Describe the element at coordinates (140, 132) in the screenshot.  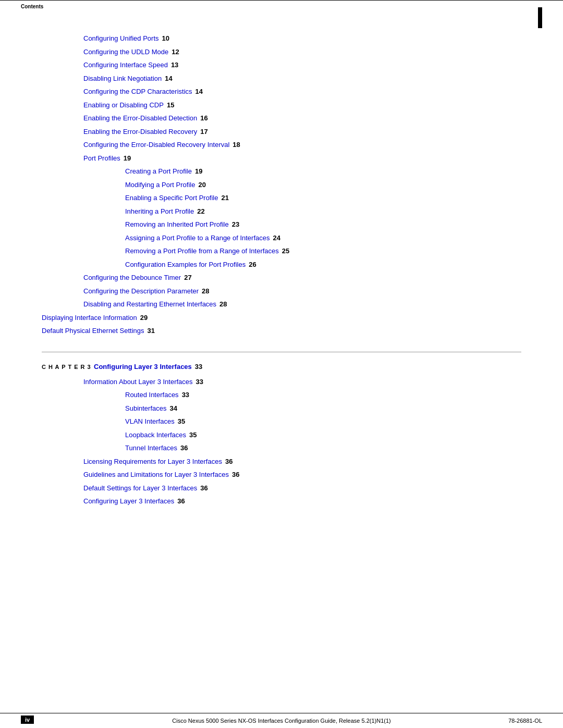
I see `toc-link: Enabling the Error-Disabled Recovery` at that location.